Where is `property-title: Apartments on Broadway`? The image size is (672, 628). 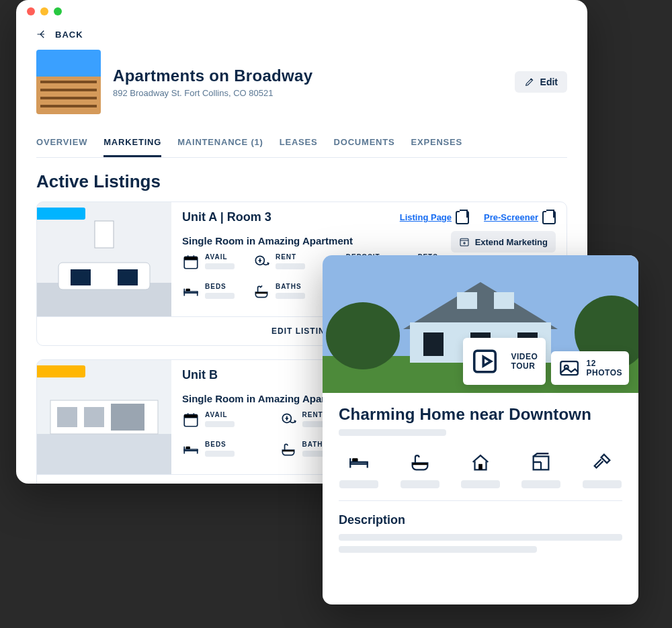 property-title: Apartments on Broadway is located at coordinates (308, 76).